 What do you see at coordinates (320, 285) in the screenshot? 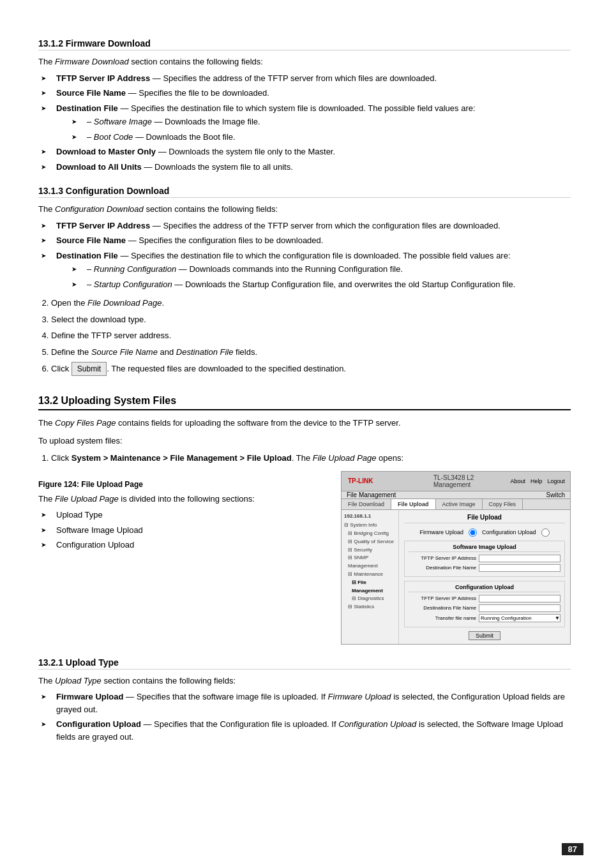
I see `list-item: – Startup Configuration — Downloads the …` at bounding box center [320, 285].